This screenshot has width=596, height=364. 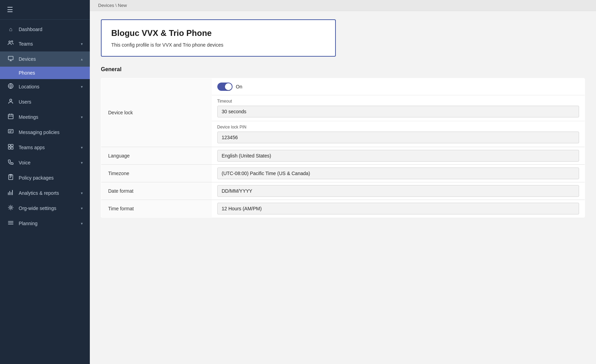 What do you see at coordinates (51, 102) in the screenshot?
I see `sidebar-item-label: Users` at bounding box center [51, 102].